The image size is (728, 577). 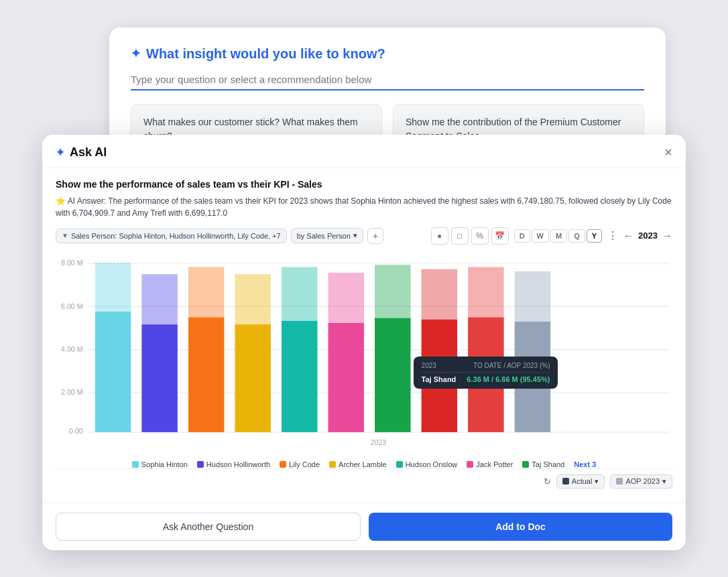 What do you see at coordinates (113, 287) in the screenshot?
I see `bar-sophia-kpi` at bounding box center [113, 287].